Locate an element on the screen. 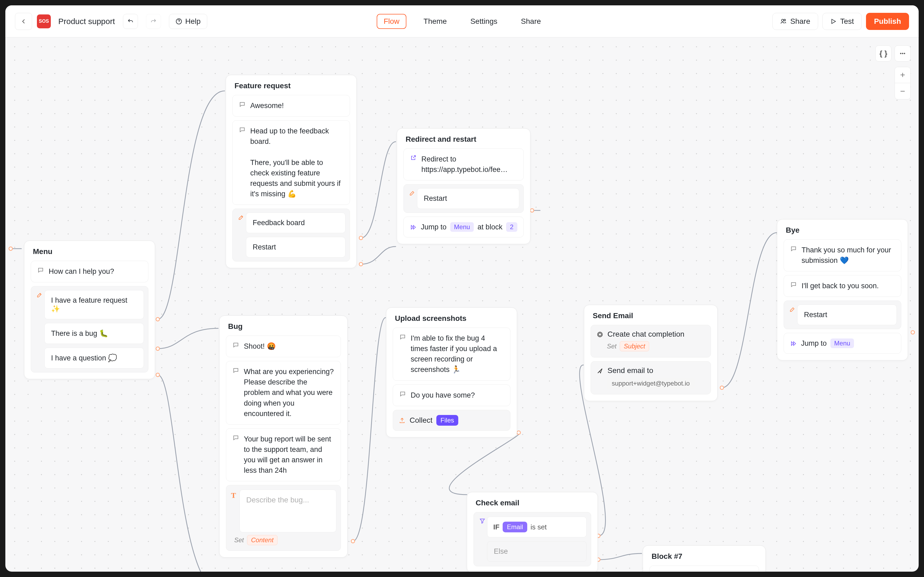  test-button: Test is located at coordinates (842, 21).